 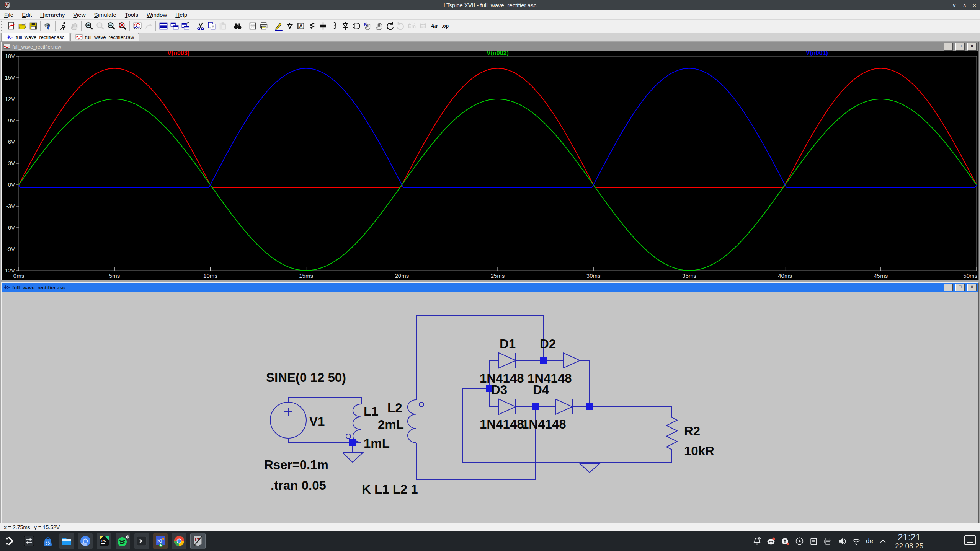 I want to click on diode-d3, so click(x=507, y=407).